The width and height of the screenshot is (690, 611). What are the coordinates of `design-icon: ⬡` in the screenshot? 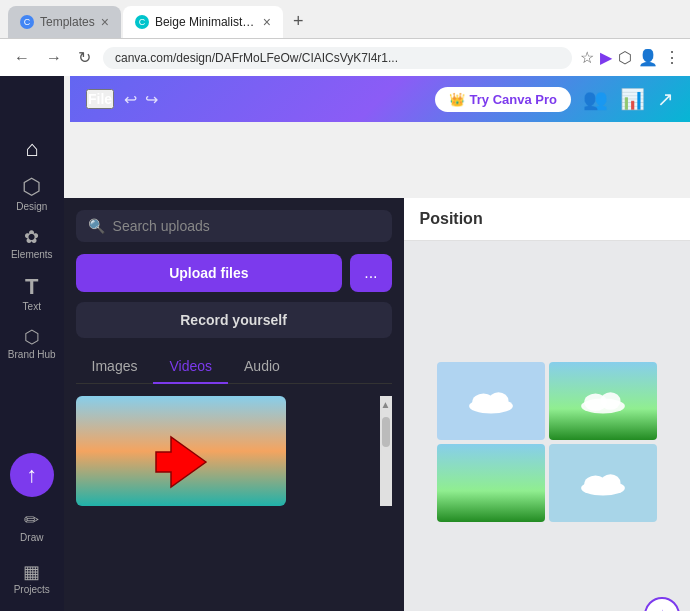 It's located at (32, 187).